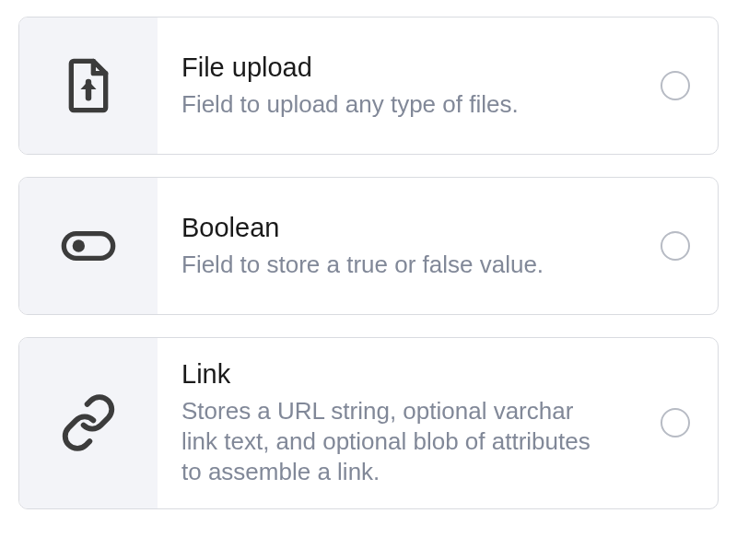  What do you see at coordinates (88, 424) in the screenshot?
I see `link-icon` at bounding box center [88, 424].